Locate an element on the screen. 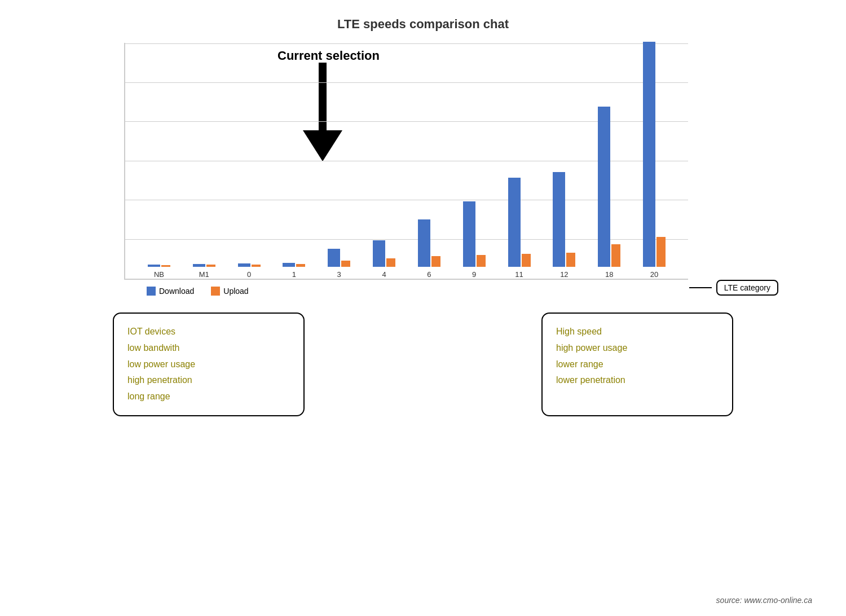 The height and width of the screenshot is (616, 846). source-text: source: www.cmo-online.ca is located at coordinates (764, 600).